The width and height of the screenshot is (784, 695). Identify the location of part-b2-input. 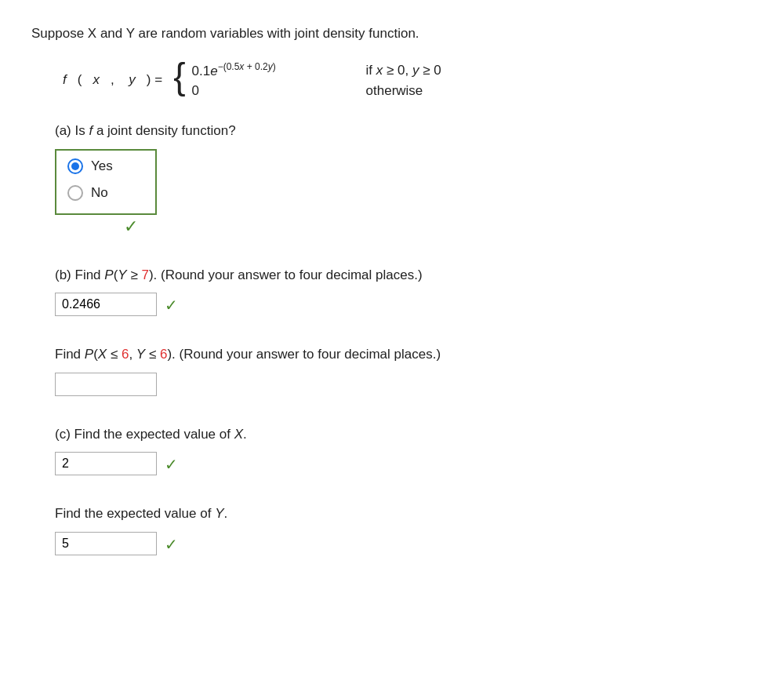
(106, 384).